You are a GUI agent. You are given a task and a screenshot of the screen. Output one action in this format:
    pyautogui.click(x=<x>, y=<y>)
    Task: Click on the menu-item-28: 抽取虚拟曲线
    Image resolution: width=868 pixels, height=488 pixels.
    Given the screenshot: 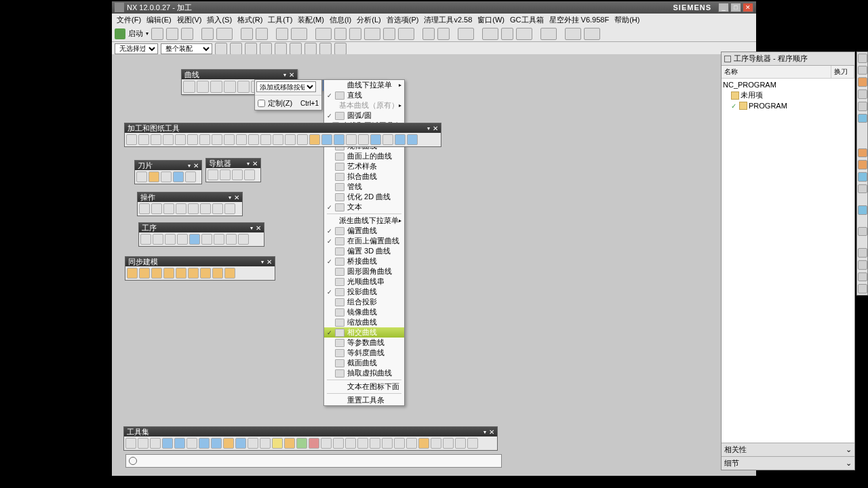 What is the action you would take?
    pyautogui.click(x=364, y=373)
    